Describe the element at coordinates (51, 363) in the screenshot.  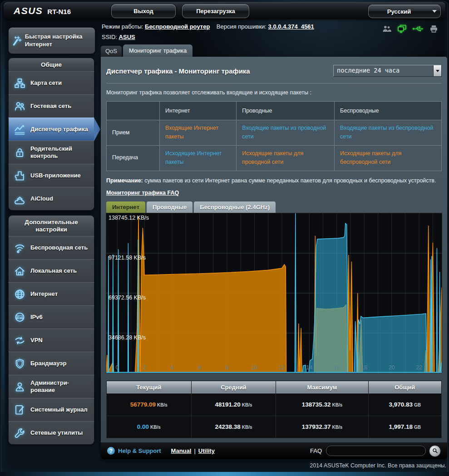
I see `sidebar-item-firewall: Брандмауэр` at that location.